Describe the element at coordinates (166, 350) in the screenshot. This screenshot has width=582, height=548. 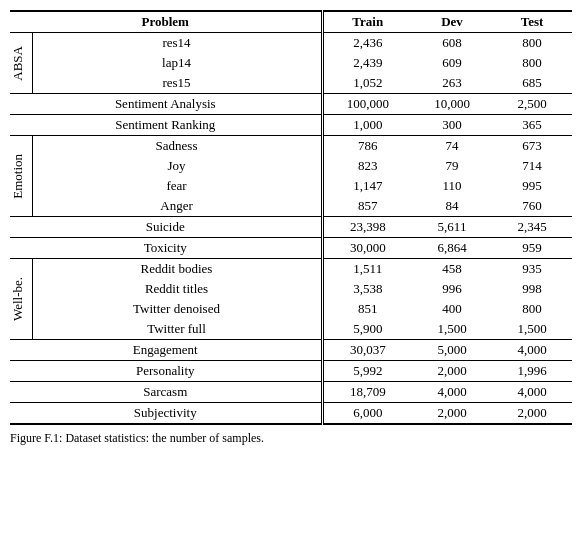
I see `problem-label: Engagement` at that location.